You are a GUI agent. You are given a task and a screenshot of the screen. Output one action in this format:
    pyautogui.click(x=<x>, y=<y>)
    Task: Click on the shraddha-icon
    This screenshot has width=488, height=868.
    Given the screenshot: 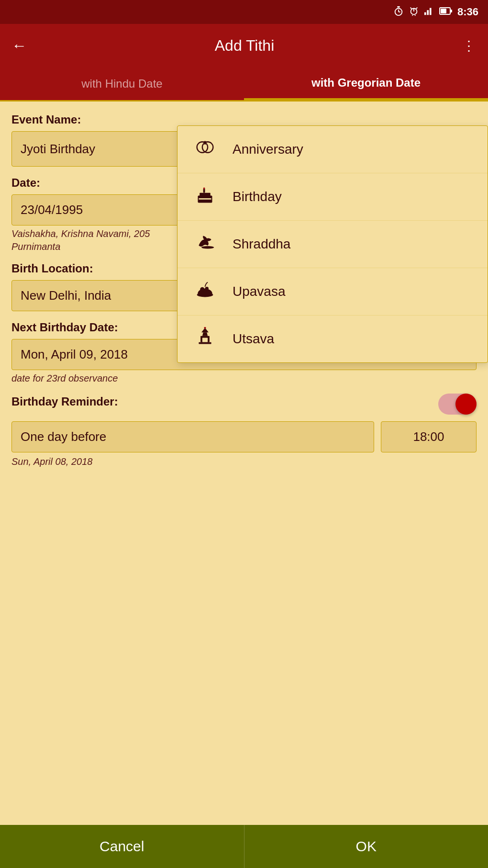 What is the action you would take?
    pyautogui.click(x=205, y=244)
    